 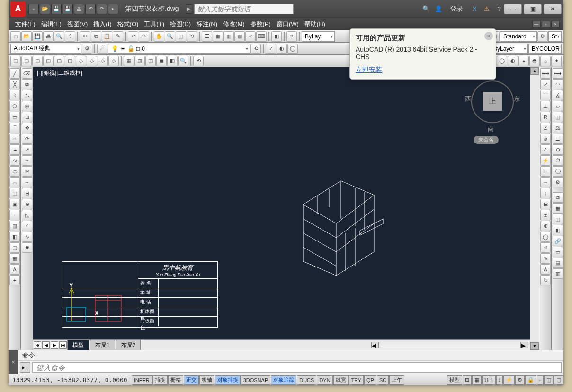 I want to click on point-icon: ·, so click(x=15, y=215).